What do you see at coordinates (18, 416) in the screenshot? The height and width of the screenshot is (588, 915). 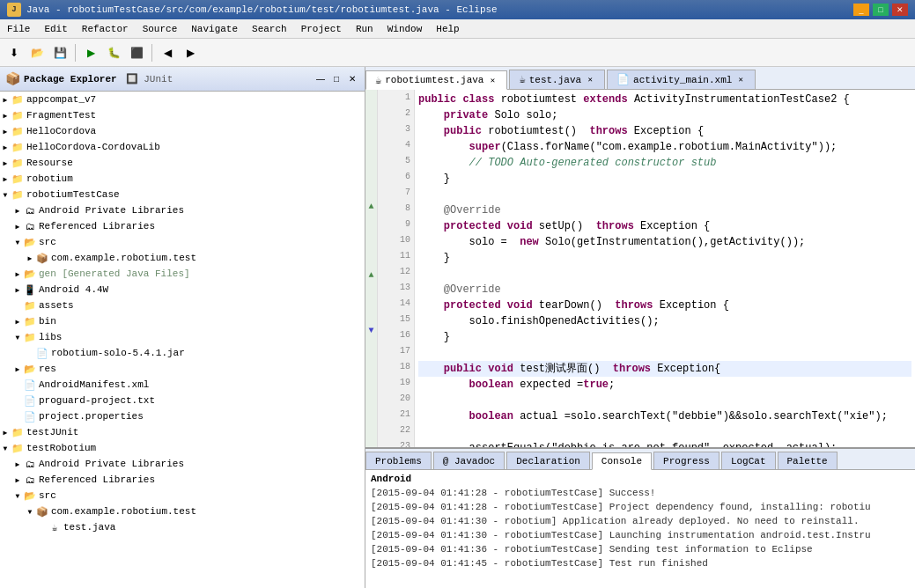 I see `tree-arrow-projectprop` at bounding box center [18, 416].